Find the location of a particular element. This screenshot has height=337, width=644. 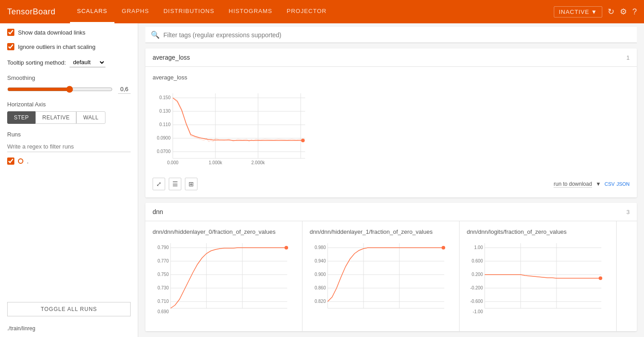

ignore-outliers-label: Ignore outliers in chart scaling is located at coordinates (57, 47).